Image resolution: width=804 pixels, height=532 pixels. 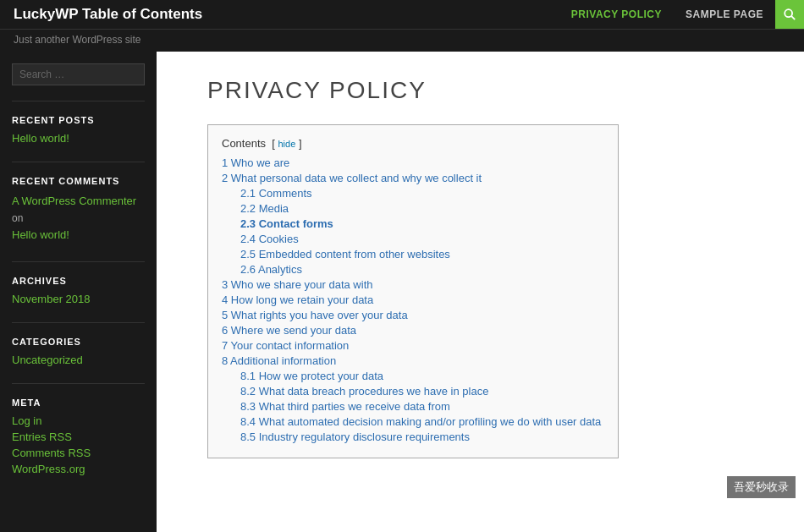 I want to click on archives-title: ARCHIVES, so click(x=78, y=281).